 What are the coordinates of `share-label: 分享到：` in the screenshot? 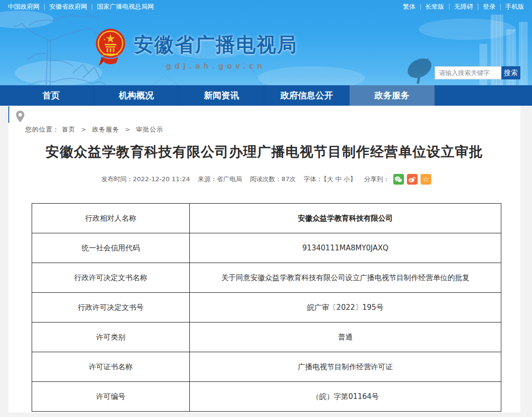 It's located at (377, 179).